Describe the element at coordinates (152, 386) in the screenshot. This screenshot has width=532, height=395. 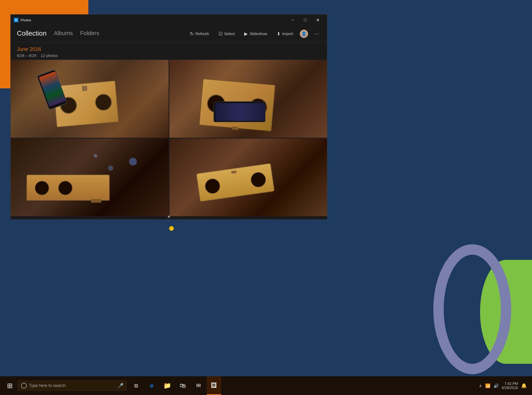
I see `edge-icon: e` at that location.